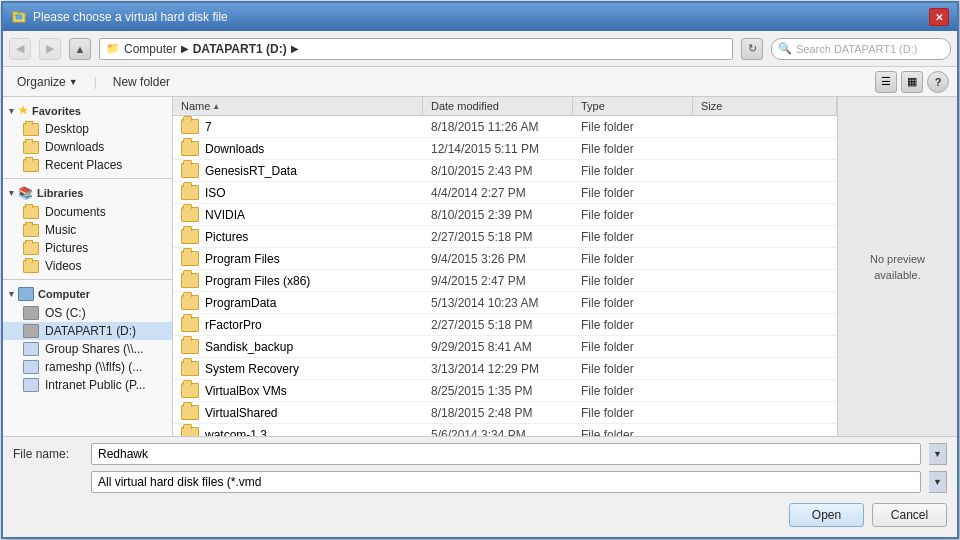  I want to click on file-date: 2/27/2015 5:18 PM, so click(498, 237).